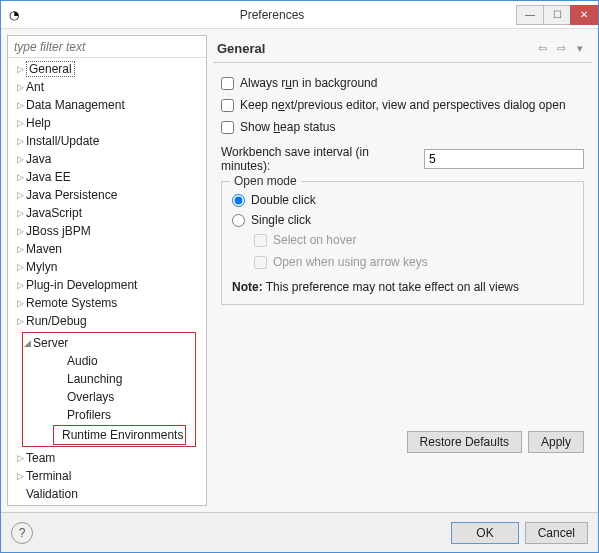 This screenshot has height=553, width=599. What do you see at coordinates (109, 379) in the screenshot?
I see `tree-item: Launching` at bounding box center [109, 379].